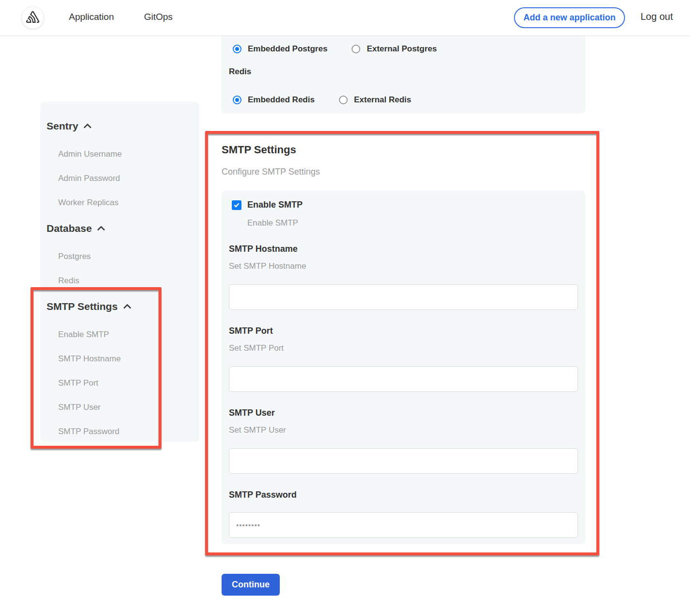 The height and width of the screenshot is (616, 690). I want to click on logout-link: Log out, so click(657, 16).